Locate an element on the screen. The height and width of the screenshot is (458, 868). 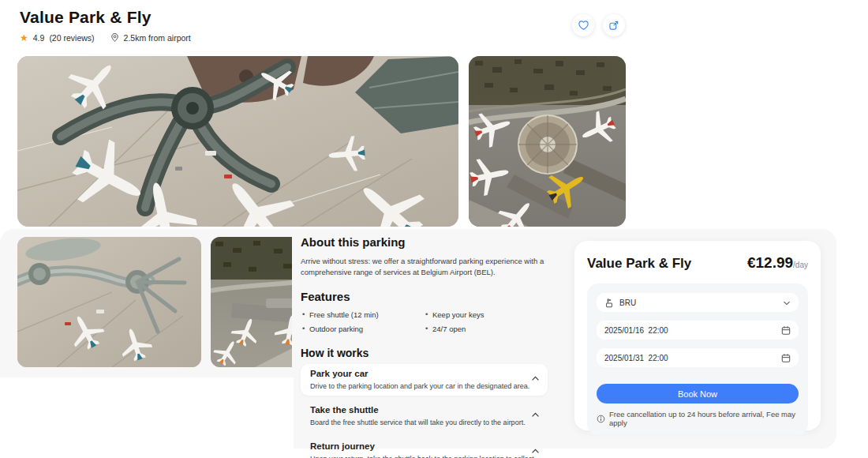
cancellation-note: Free cancellation up to 24 hours before … is located at coordinates (698, 419).